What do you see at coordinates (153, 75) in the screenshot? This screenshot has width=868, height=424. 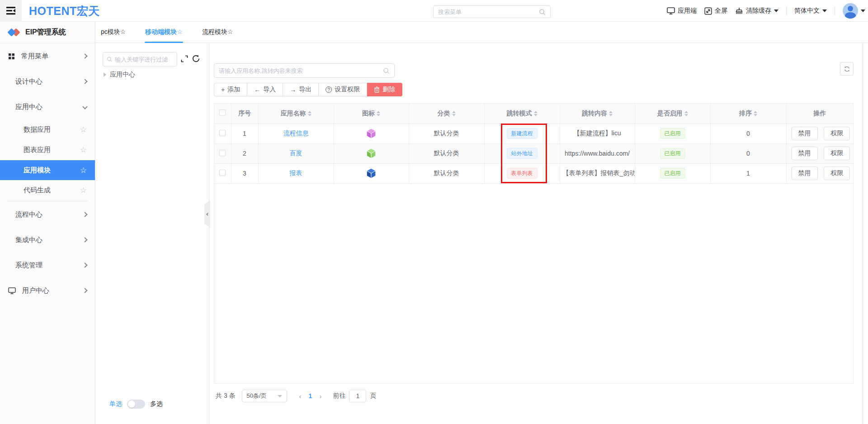 I see `tree-node-app-center: 应用中心` at bounding box center [153, 75].